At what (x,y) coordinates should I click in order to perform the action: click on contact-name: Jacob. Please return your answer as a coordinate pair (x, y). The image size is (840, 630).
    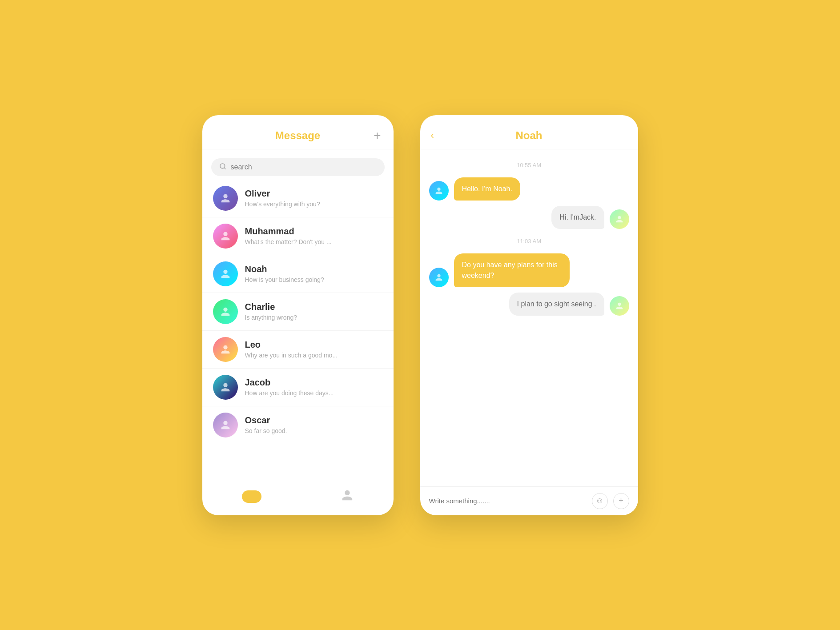
    Looking at the image, I should click on (314, 382).